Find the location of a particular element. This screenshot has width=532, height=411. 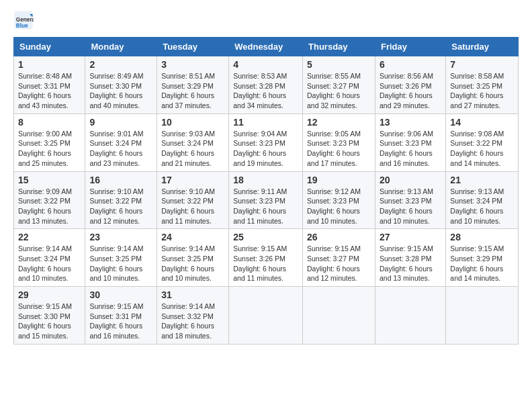

day-cell: 6Sunrise: 8:56 AMSunset: 3:26 PMDaylight… is located at coordinates (410, 85).